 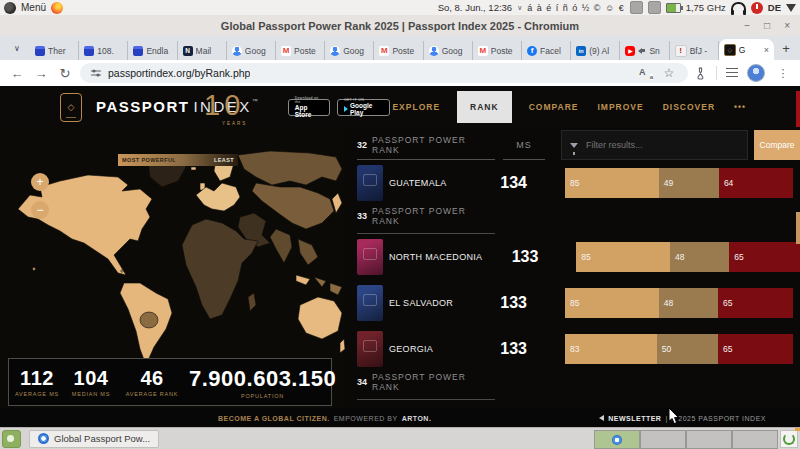 What do you see at coordinates (430, 183) in the screenshot?
I see `country-name: GUATEMALA` at bounding box center [430, 183].